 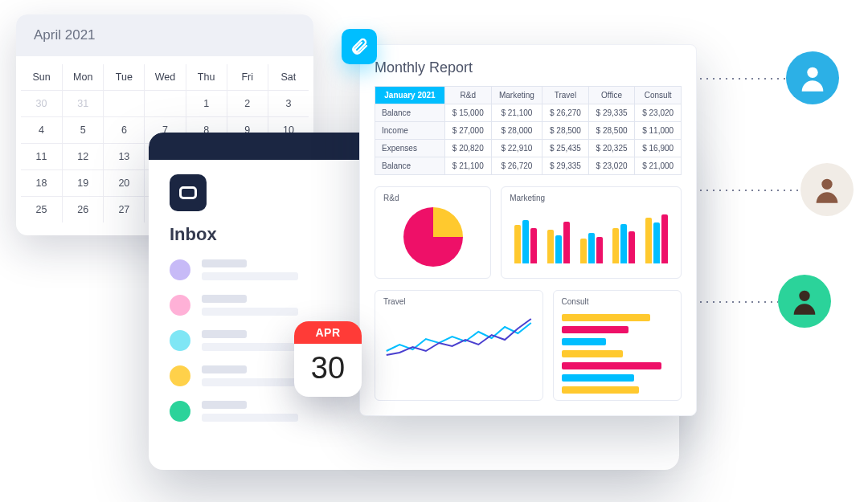 What do you see at coordinates (42, 130) in the screenshot?
I see `calendar-day: 4` at bounding box center [42, 130].